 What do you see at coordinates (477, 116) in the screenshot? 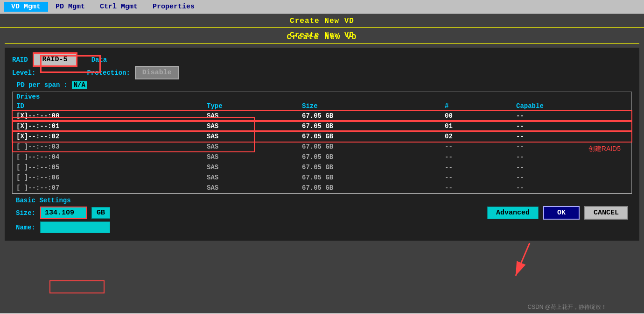
I see `drive-num-0: 00` at bounding box center [477, 116].